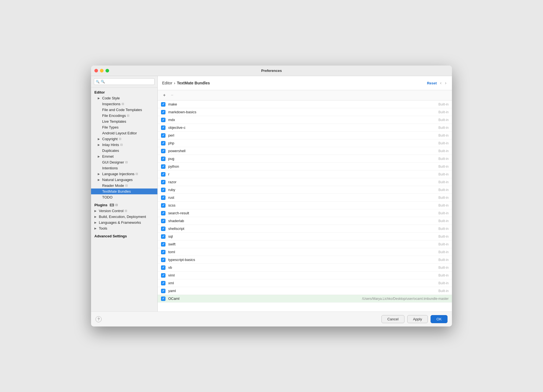 The width and height of the screenshot is (543, 392). What do you see at coordinates (124, 223) in the screenshot?
I see `sidebar-item-languages-frameworks: ▶ Languages & Frameworks` at bounding box center [124, 223].